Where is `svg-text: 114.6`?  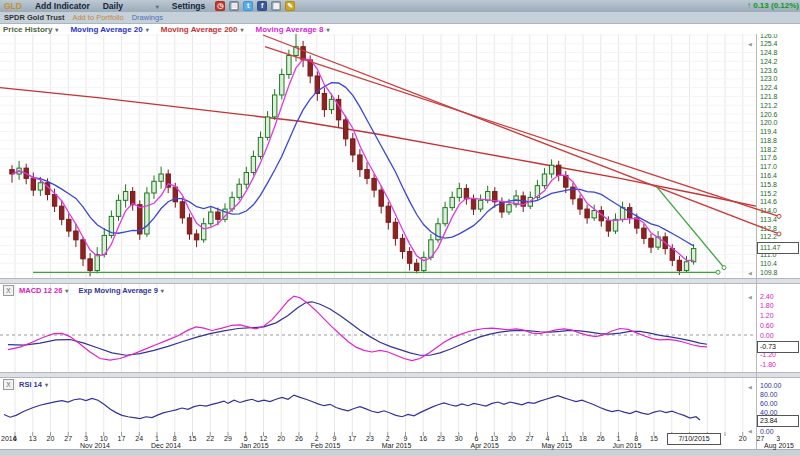
svg-text: 114.6 is located at coordinates (768, 202).